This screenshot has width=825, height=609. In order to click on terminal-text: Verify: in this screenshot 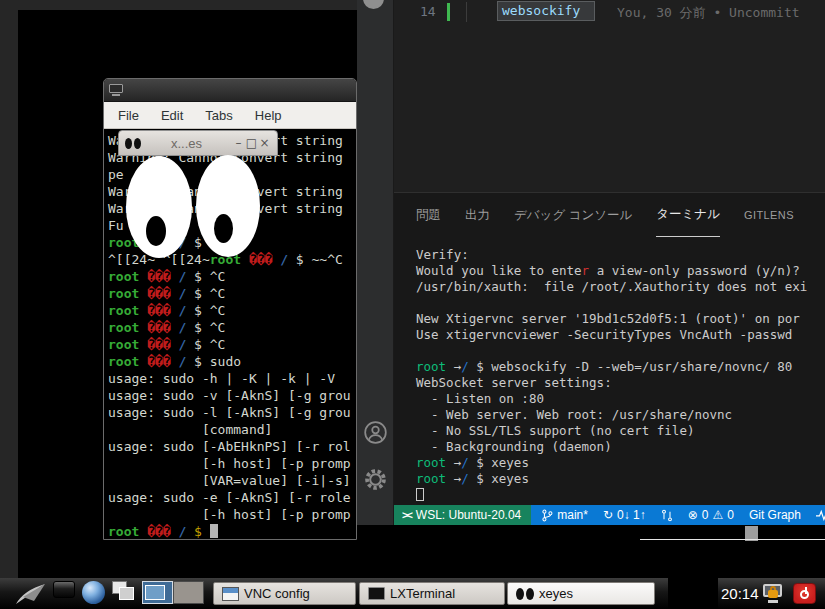, I will do `click(442, 254)`.